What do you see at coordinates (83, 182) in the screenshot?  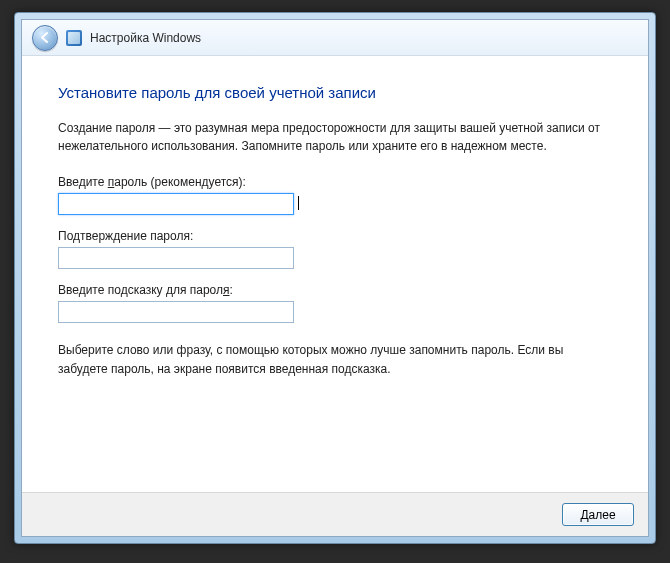 I see `label-text: Введите` at bounding box center [83, 182].